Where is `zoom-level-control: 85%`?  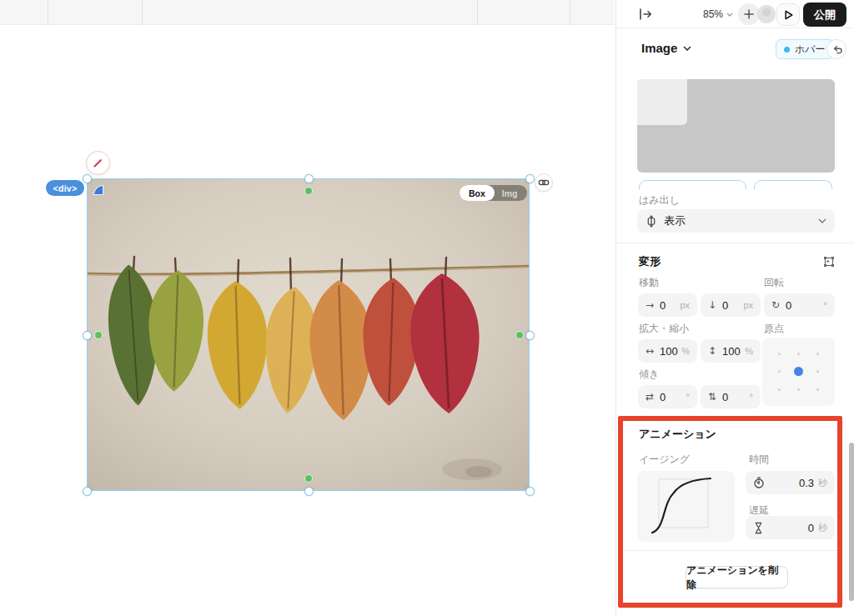 zoom-level-control: 85% is located at coordinates (718, 14).